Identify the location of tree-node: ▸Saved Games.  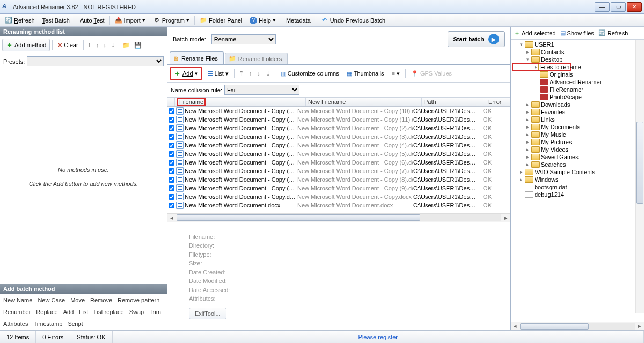
(577, 157).